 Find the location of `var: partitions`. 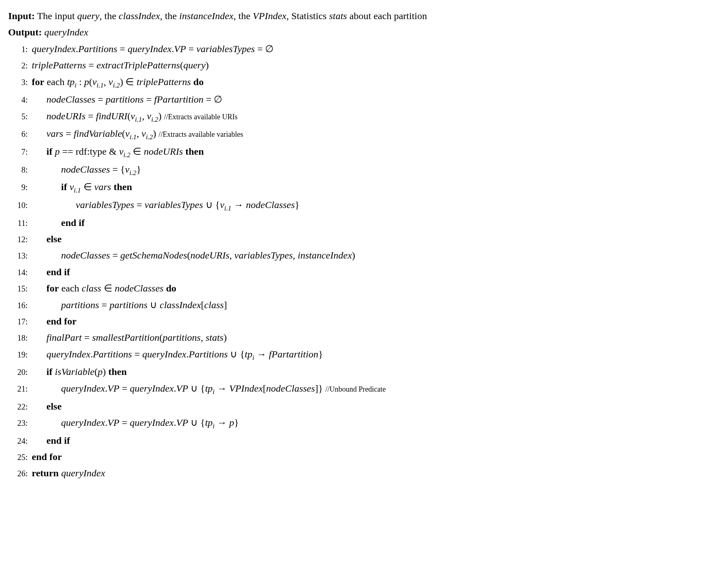

var: partitions is located at coordinates (182, 337).